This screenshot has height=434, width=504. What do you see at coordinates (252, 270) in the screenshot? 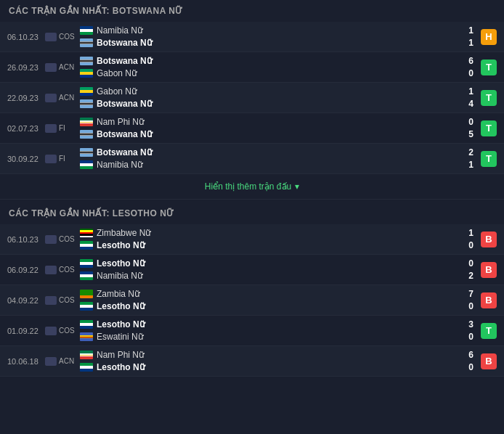
I see `match-pair: 06.09.22COSLesotho NữNamibia Nữ02B` at bounding box center [252, 270].